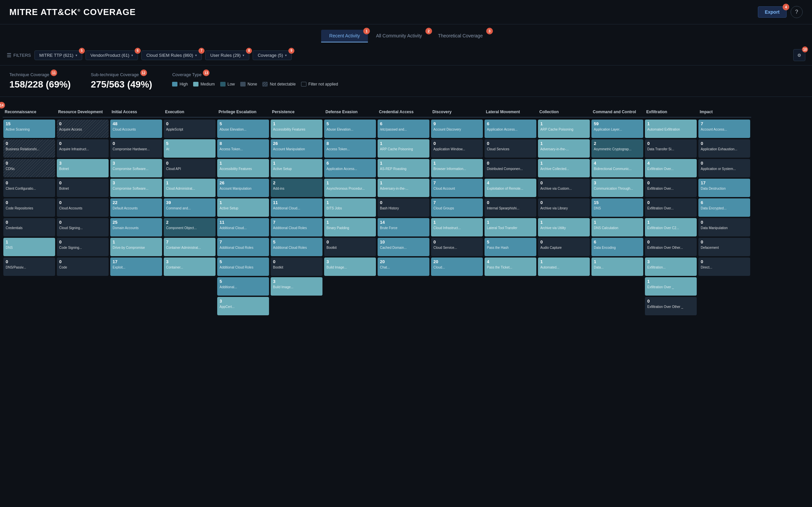 This screenshot has height=507, width=812. What do you see at coordinates (457, 247) in the screenshot?
I see `matrix-cell: 0Cloud Service...` at bounding box center [457, 247].